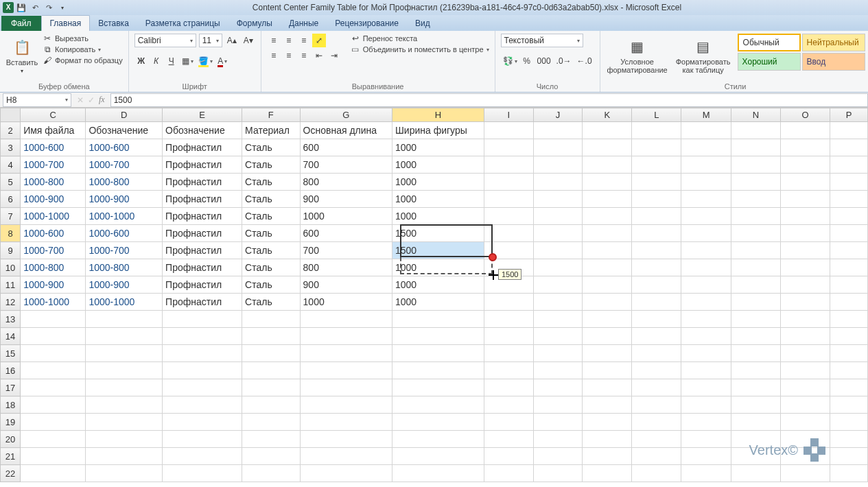 The image size is (868, 487). I want to click on cut-button: ✂Вырезать, so click(82, 38).